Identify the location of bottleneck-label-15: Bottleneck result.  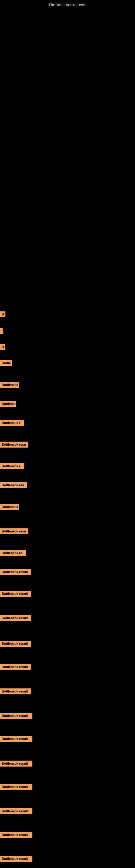
(15, 594).